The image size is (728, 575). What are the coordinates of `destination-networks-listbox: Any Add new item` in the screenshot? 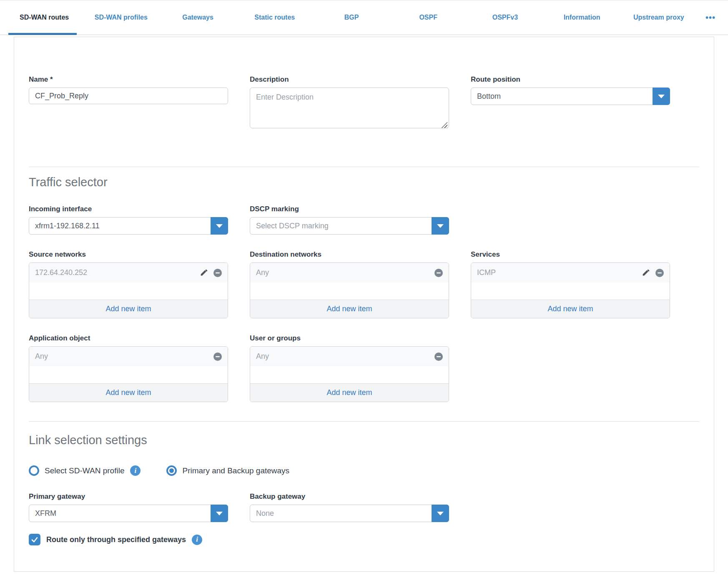 It's located at (349, 290).